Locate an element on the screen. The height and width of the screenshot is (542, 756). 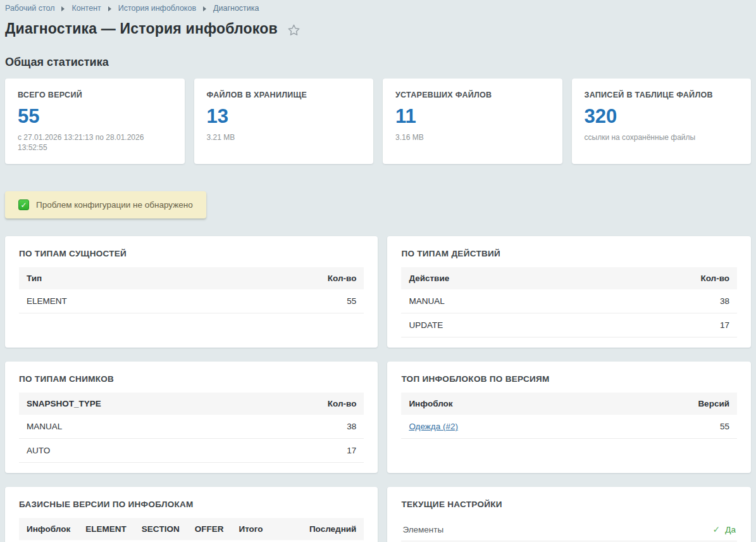
column-header-versions: Версий is located at coordinates (667, 404).